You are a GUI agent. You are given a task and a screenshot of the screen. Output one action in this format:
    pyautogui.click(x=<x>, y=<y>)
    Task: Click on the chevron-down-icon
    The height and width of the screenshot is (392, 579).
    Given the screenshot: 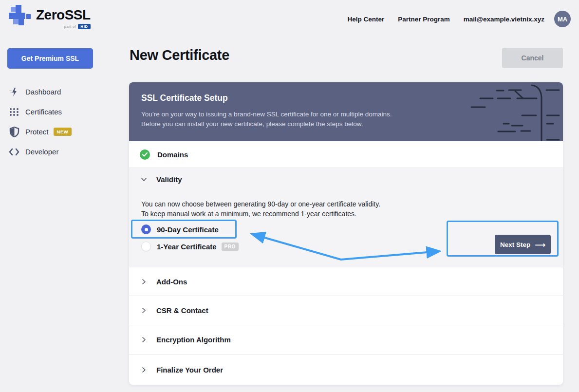 What is the action you would take?
    pyautogui.click(x=144, y=179)
    